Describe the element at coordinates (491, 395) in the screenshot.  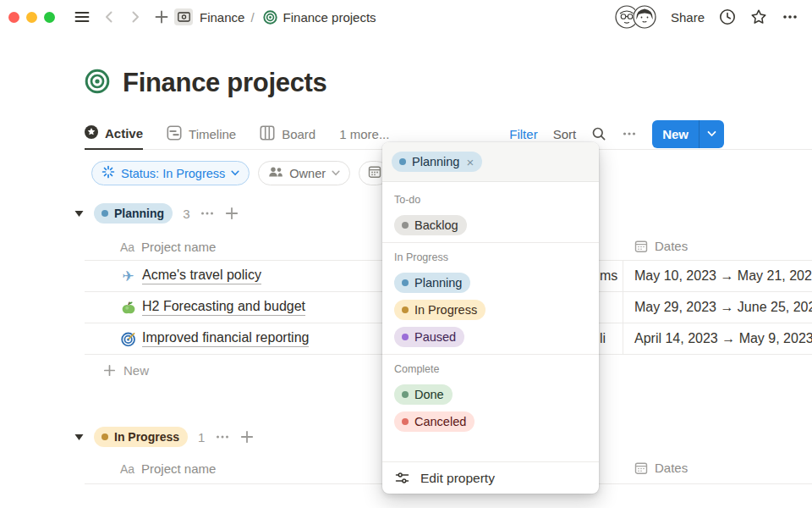
I see `status-option-done: Done` at that location.